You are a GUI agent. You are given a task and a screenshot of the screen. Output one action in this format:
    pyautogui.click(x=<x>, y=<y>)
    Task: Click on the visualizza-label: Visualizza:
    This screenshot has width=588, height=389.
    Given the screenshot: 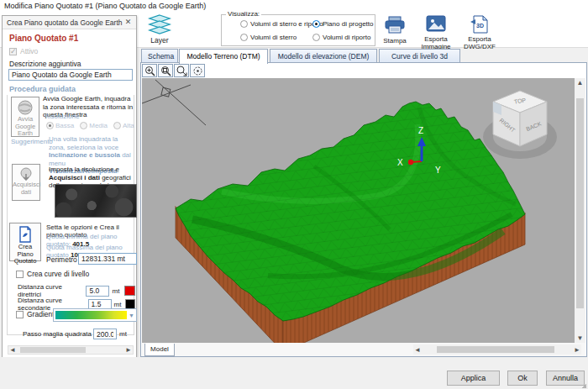 What is the action you would take?
    pyautogui.click(x=244, y=13)
    